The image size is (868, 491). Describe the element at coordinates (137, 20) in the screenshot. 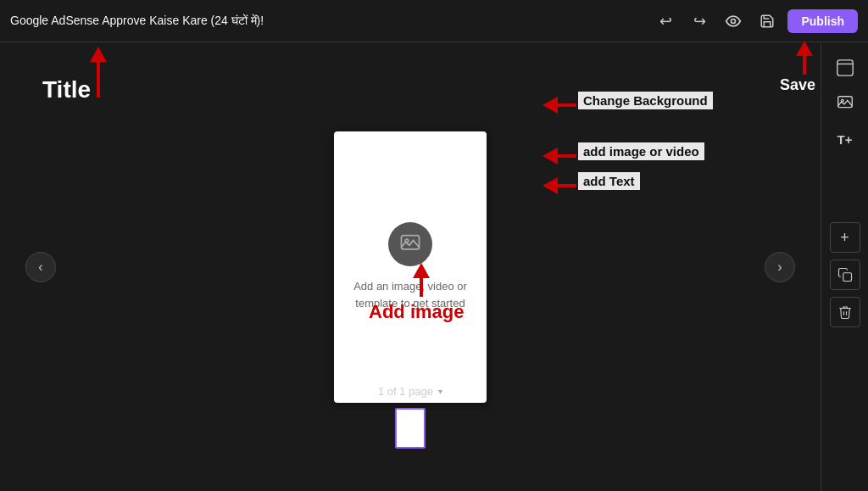

I see `document-title: Google AdSense Approve Kaise Kare (24 घं…` at that location.